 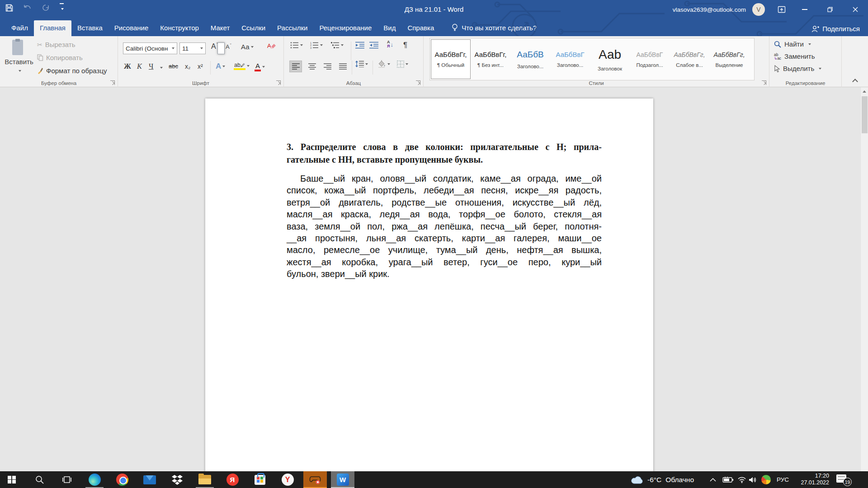 What do you see at coordinates (150, 48) in the screenshot?
I see `font-name-combo: Calibri (Основн` at bounding box center [150, 48].